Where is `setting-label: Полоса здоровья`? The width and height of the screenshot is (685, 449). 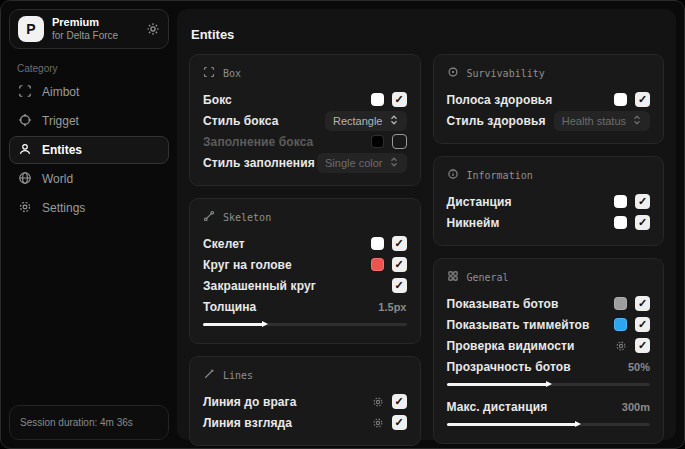
setting-label: Полоса здоровья is located at coordinates (500, 100).